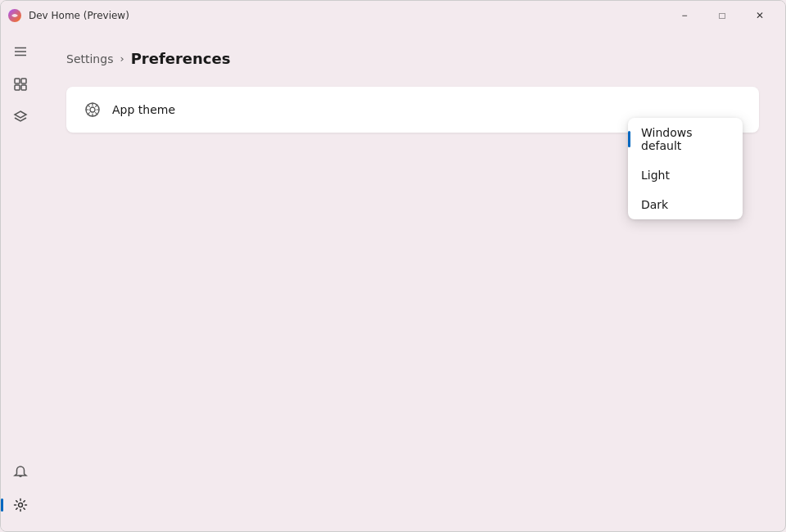  I want to click on settings-card: App theme Windows default Light Dark, so click(413, 110).